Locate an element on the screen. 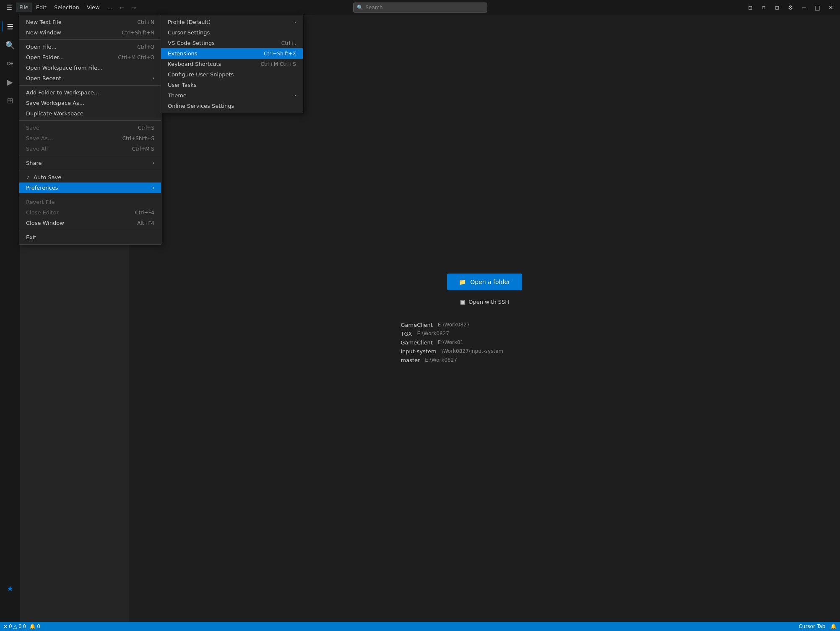 The image size is (840, 631). file-exit: Exit is located at coordinates (90, 237).